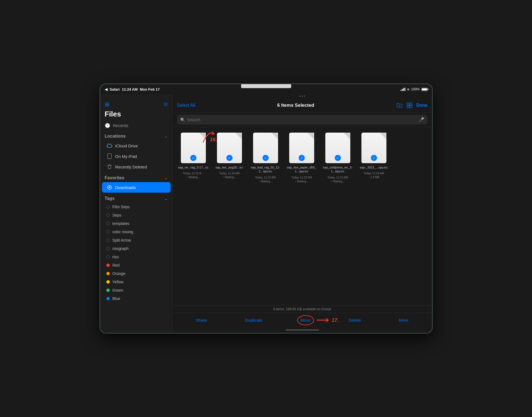 Image resolution: width=532 pixels, height=417 pixels. I want to click on move-btn-wrapper: Move 17., so click(306, 320).